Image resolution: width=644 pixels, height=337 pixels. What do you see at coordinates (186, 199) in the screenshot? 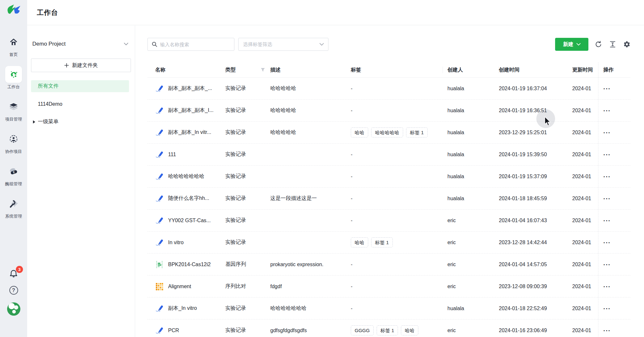
I see `file-name-cell: 随便什么名字hh...` at bounding box center [186, 199].